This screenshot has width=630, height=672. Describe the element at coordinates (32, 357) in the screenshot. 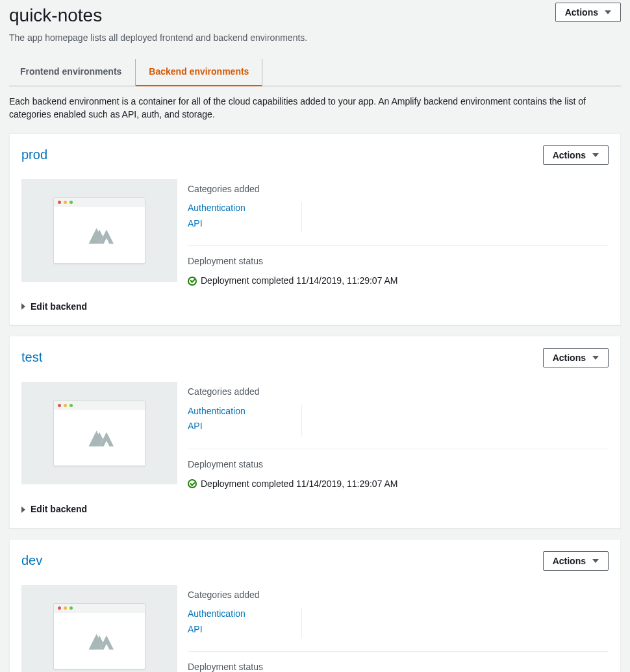

I see `environment-name-link: test` at that location.